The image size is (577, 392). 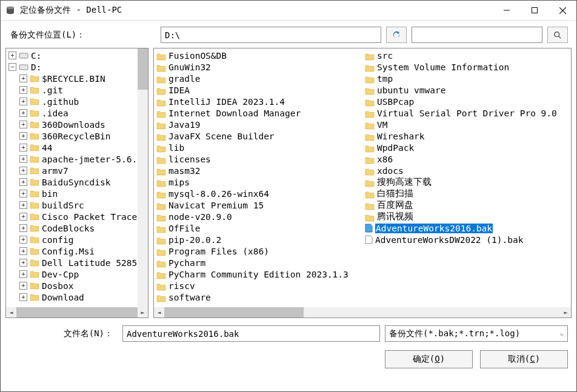 I want to click on list-item-file: AdventureWorks2016.bak, so click(x=467, y=228).